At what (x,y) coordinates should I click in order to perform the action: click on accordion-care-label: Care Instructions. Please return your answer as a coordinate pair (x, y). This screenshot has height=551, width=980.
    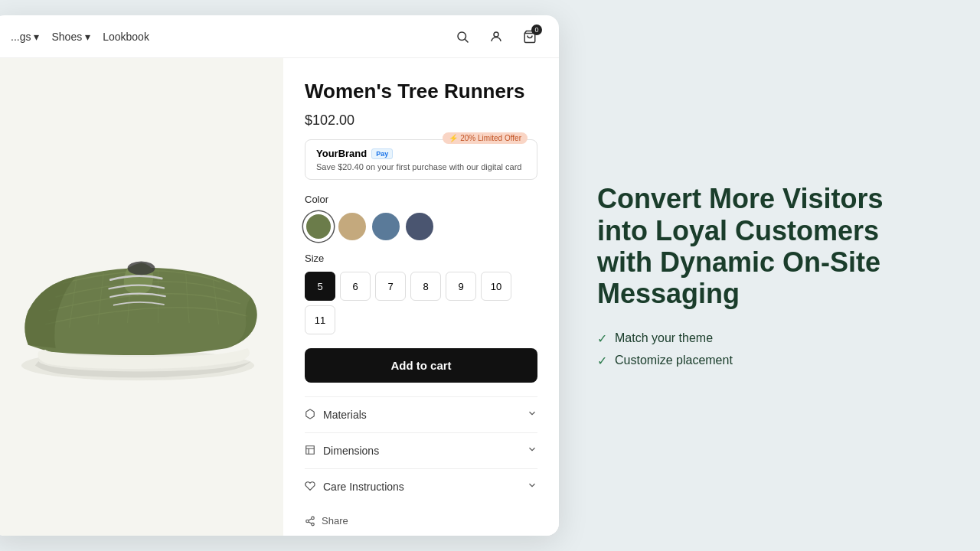
    Looking at the image, I should click on (364, 487).